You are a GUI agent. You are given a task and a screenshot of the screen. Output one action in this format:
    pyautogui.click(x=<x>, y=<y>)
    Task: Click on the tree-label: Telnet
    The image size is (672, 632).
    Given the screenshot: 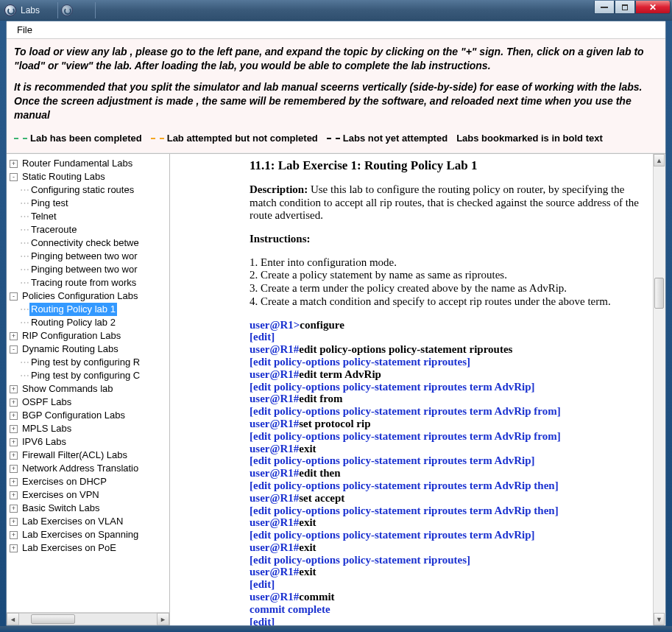 What is the action you would take?
    pyautogui.click(x=44, y=217)
    